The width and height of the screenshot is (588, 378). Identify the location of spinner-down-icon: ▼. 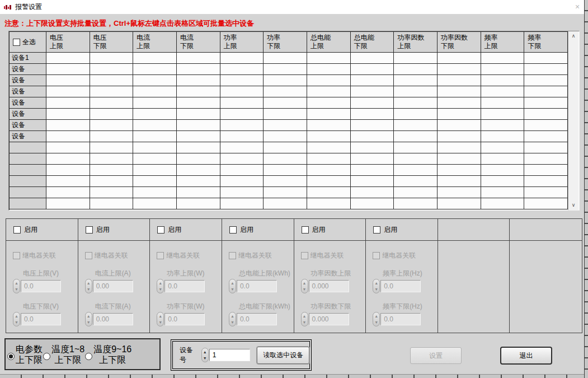
(205, 358).